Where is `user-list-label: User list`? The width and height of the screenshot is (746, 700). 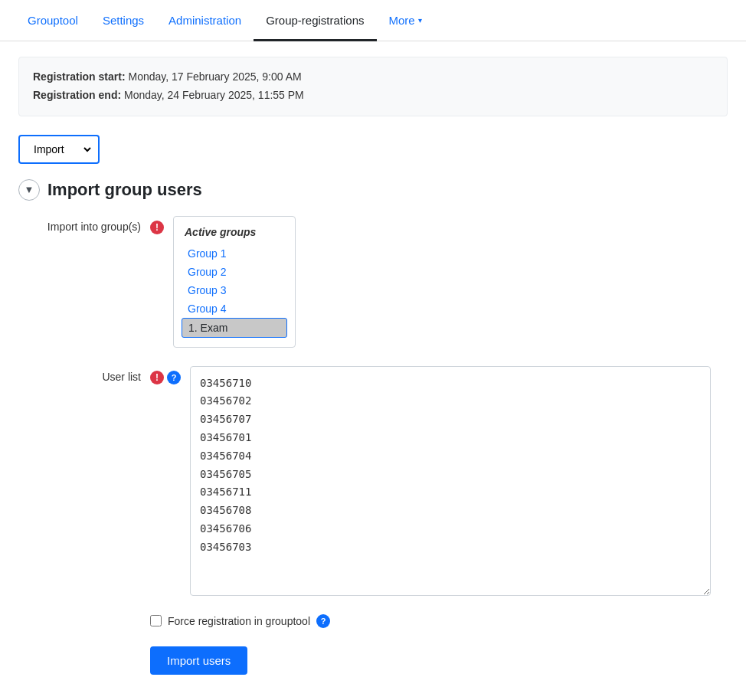
user-list-label: User list is located at coordinates (80, 375).